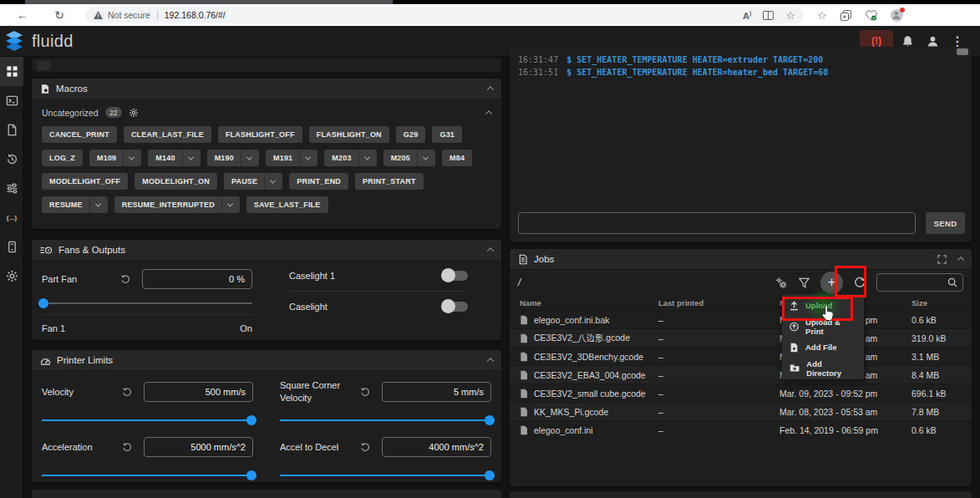  I want to click on sidebar-item-jobs, so click(12, 130).